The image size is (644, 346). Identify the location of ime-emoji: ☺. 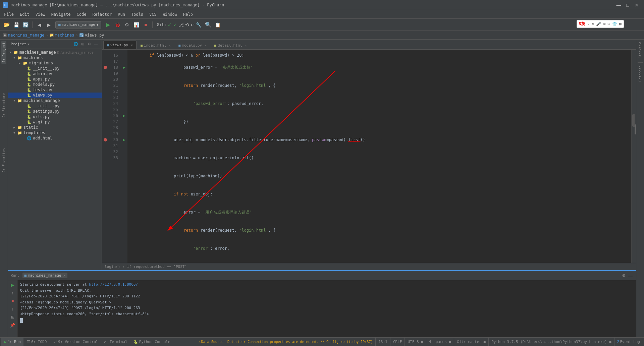
(593, 24).